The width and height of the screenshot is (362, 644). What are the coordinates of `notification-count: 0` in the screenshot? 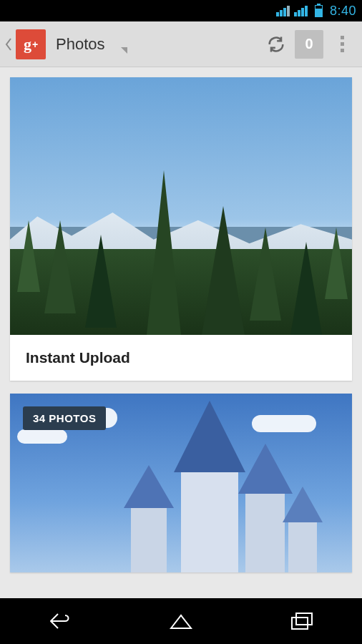 It's located at (309, 44).